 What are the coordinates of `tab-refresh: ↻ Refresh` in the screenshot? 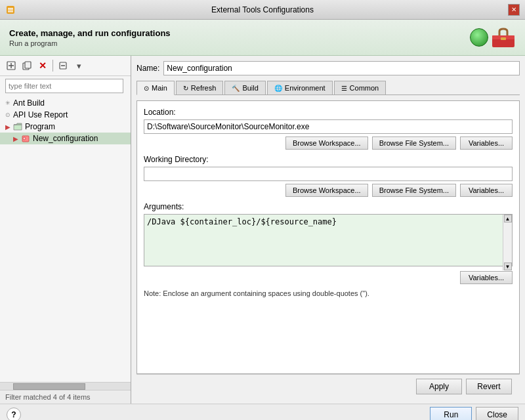 It's located at (200, 88).